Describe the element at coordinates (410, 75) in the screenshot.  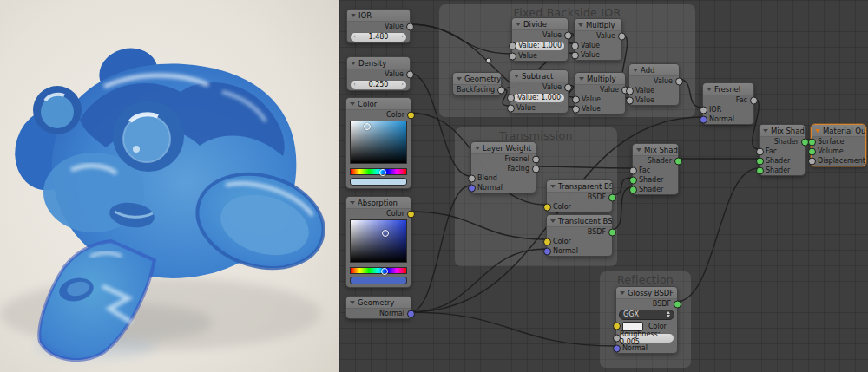
I see `density-value-output-socket` at that location.